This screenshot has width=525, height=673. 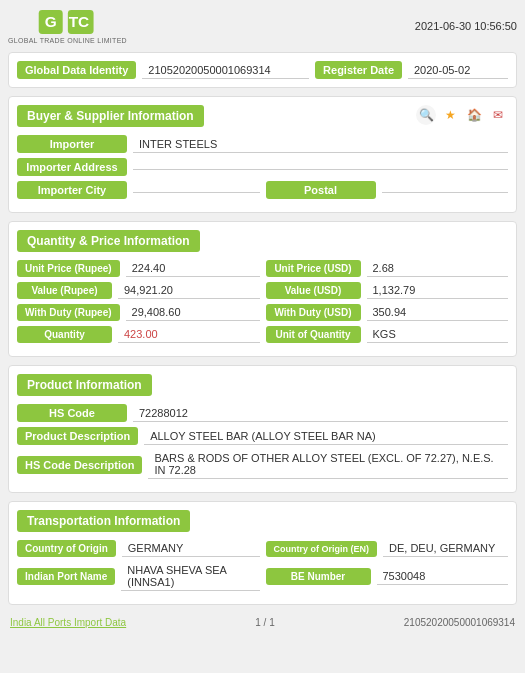 I want to click on product-desc-value: ALLOY STEEL BAR (ALLOY STEEL BAR NA), so click(x=326, y=436).